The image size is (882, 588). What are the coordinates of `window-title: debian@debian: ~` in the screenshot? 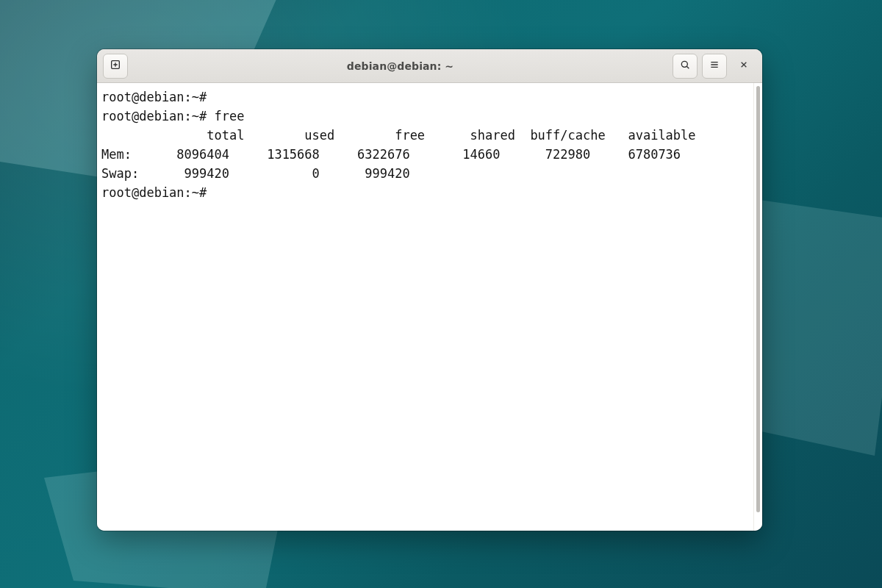 It's located at (400, 66).